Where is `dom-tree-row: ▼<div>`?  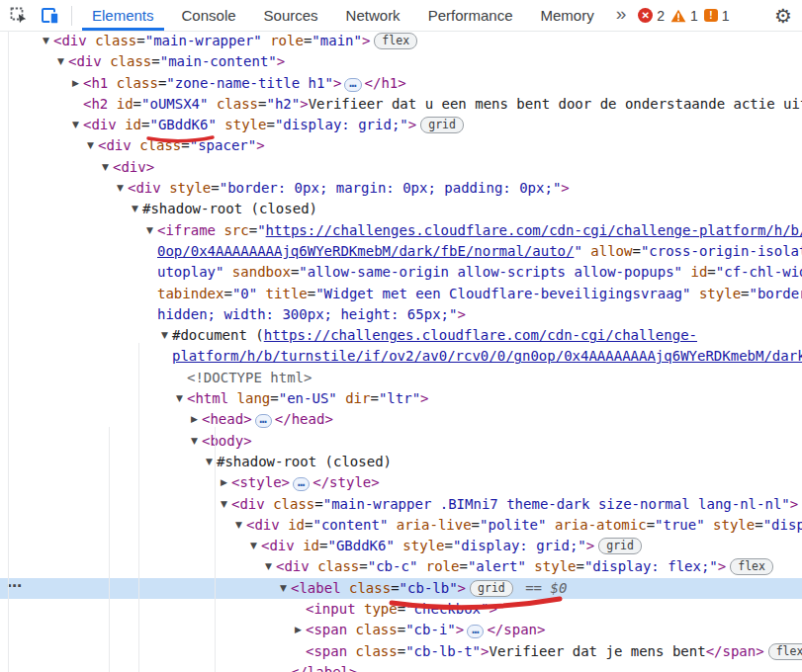 dom-tree-row: ▼<div> is located at coordinates (401, 168).